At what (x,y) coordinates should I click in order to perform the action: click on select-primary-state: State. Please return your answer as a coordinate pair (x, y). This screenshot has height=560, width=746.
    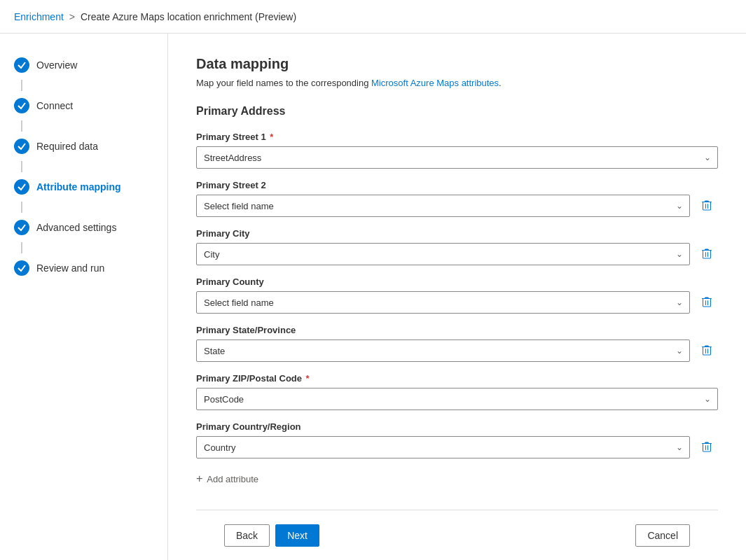
    Looking at the image, I should click on (443, 351).